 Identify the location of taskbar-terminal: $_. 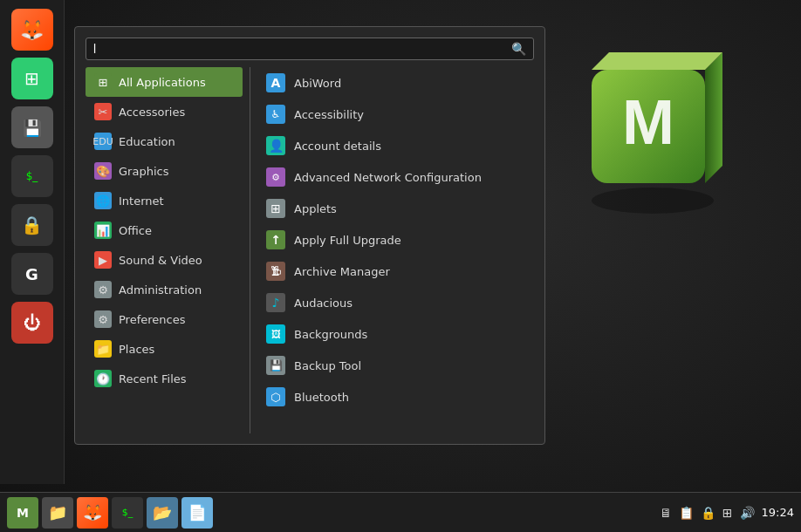
(32, 176).